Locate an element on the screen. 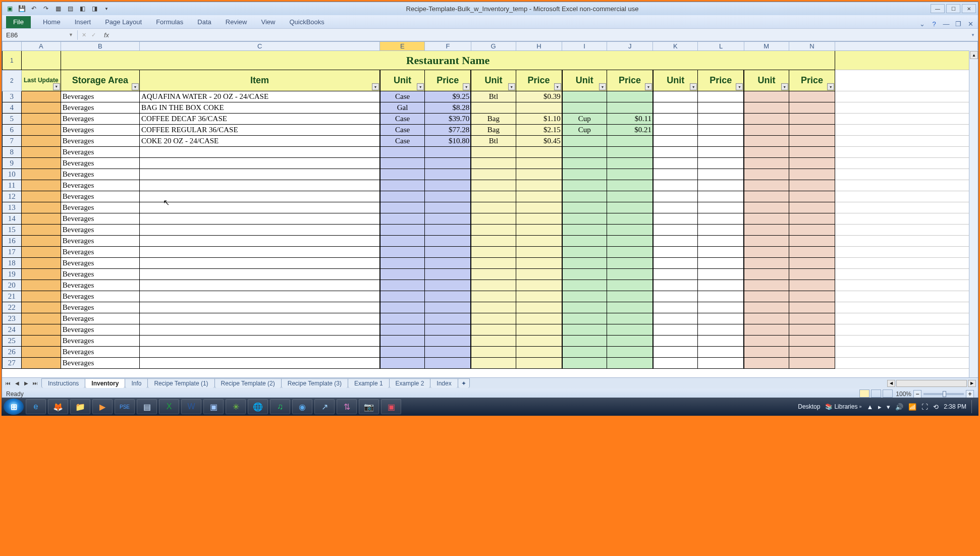  cell-storage-26: Beverages is located at coordinates (100, 352).